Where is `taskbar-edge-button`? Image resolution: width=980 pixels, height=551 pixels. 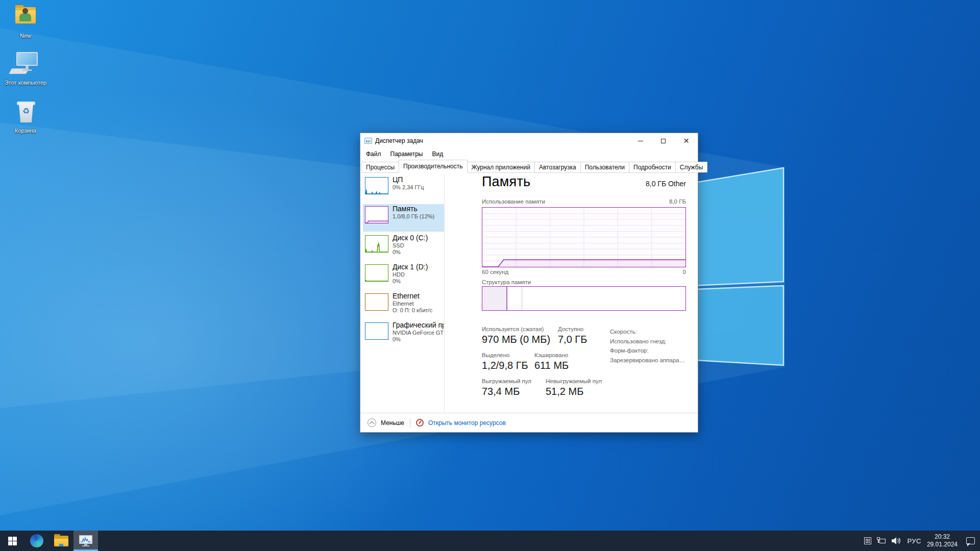 taskbar-edge-button is located at coordinates (37, 541).